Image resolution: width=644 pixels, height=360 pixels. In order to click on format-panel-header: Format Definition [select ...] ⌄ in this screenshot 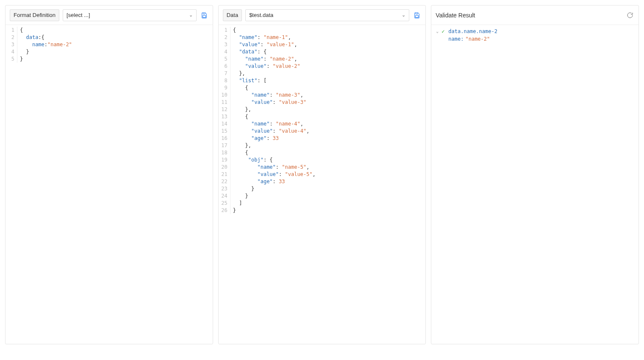, I will do `click(109, 15)`.